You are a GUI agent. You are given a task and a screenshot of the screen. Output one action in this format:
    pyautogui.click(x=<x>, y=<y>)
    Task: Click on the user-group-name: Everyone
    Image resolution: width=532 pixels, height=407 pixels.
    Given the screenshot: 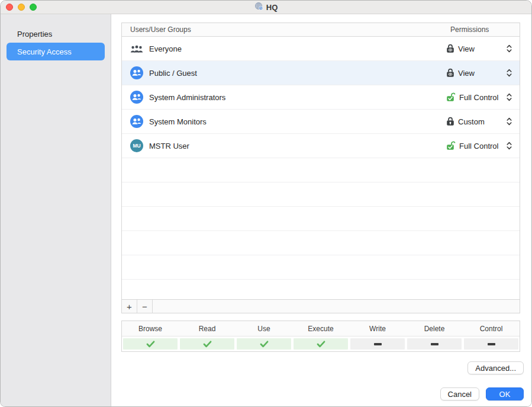 What is the action you would take?
    pyautogui.click(x=298, y=49)
    